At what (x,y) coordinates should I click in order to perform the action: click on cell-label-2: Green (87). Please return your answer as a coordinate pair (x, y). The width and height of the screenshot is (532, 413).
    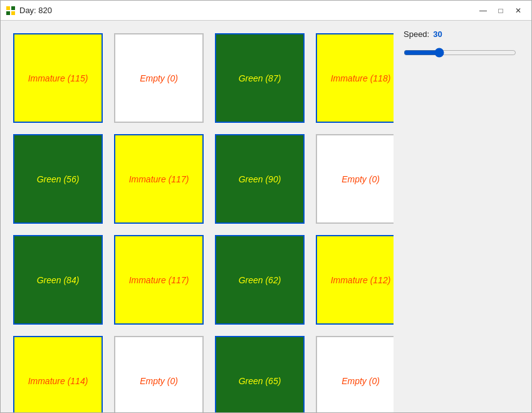
    Looking at the image, I should click on (260, 78).